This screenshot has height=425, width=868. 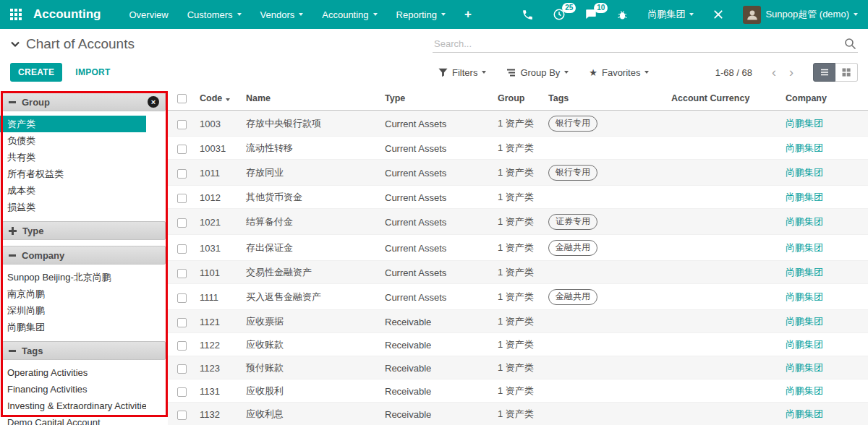 What do you see at coordinates (73, 158) in the screenshot?
I see `filter-item: 共有类` at bounding box center [73, 158].